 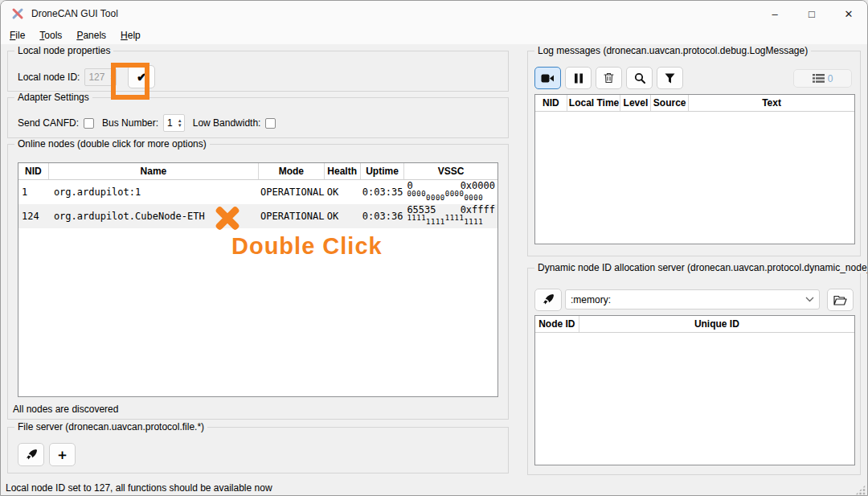 I want to click on col-level: Level, so click(x=636, y=103).